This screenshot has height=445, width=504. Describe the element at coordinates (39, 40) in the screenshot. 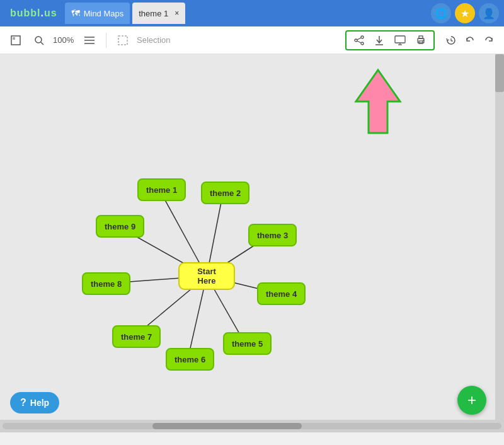

I see `zoom-icon` at that location.